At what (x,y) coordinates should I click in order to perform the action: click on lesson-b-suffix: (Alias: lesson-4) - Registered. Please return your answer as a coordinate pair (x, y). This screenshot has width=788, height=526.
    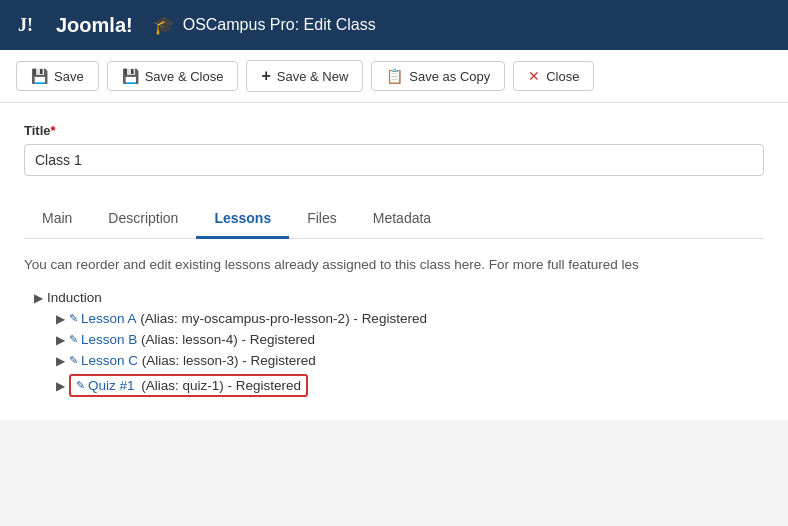
    Looking at the image, I should click on (226, 340).